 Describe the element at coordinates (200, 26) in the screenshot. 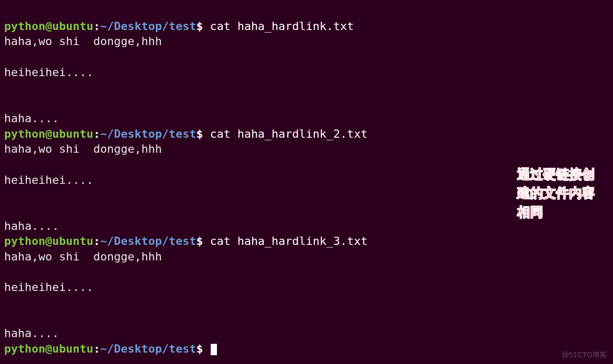

I see `prompt-dollar: $` at that location.